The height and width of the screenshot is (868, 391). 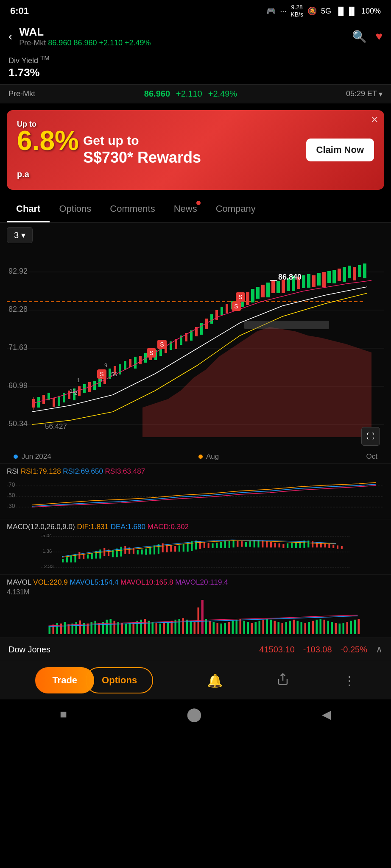 What do you see at coordinates (191, 94) in the screenshot?
I see `premkt-bar-values: 86.960 +2.110 +2.49%` at bounding box center [191, 94].